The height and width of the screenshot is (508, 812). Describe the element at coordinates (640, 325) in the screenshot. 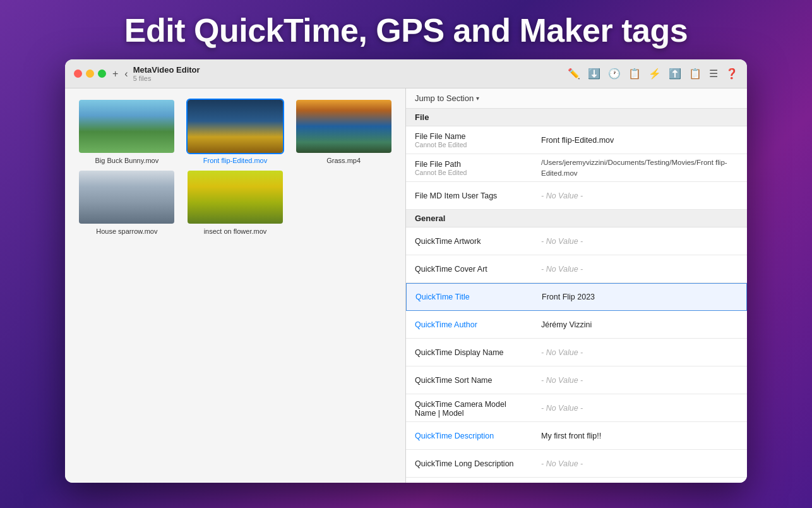

I see `field-value-col: Jérémy Vizzini` at that location.